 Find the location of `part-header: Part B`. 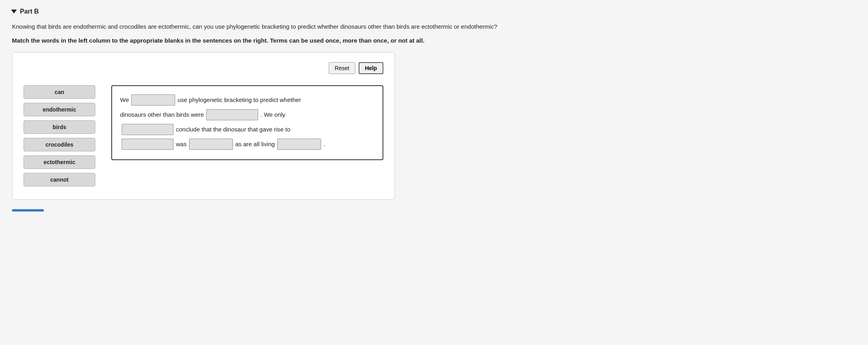

part-header: Part B is located at coordinates (434, 12).